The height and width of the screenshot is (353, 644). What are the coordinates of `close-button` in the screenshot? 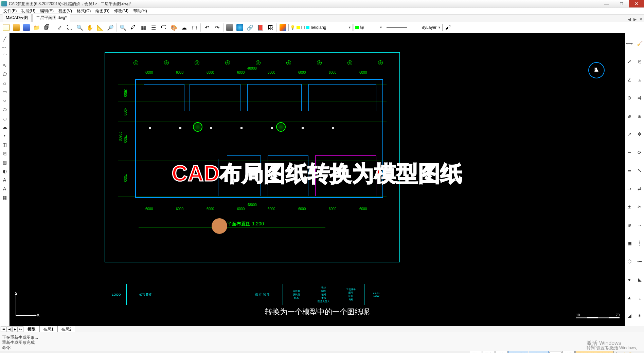 It's located at (637, 4).